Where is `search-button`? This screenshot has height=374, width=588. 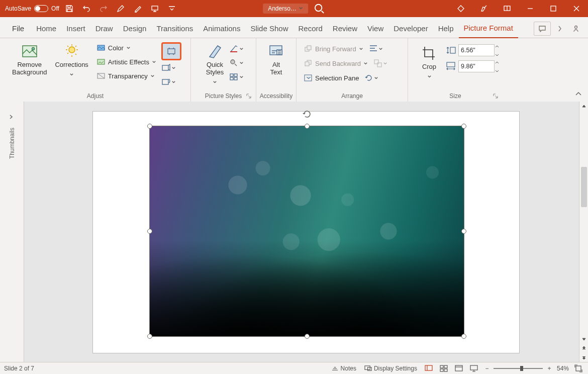 search-button is located at coordinates (319, 9).